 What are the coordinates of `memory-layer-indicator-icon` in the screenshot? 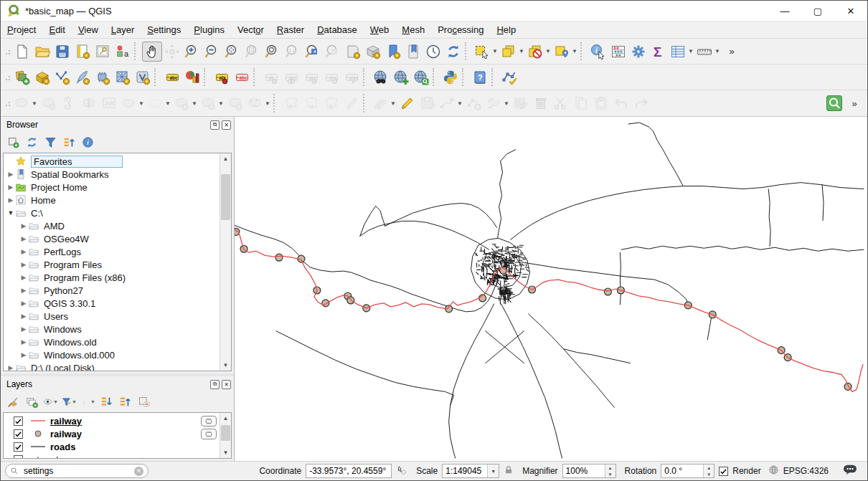 It's located at (209, 422).